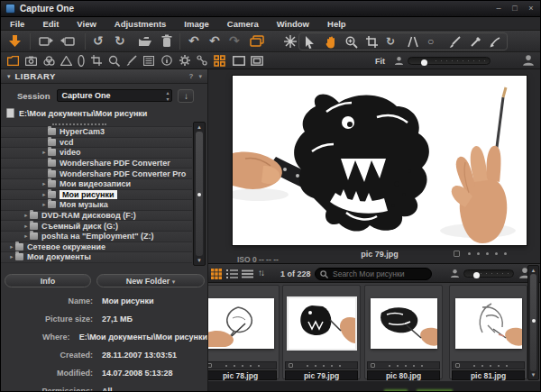 The height and width of the screenshot is (392, 541). Describe the element at coordinates (9, 77) in the screenshot. I see `collapse-arrow-icon: ▾` at that location.